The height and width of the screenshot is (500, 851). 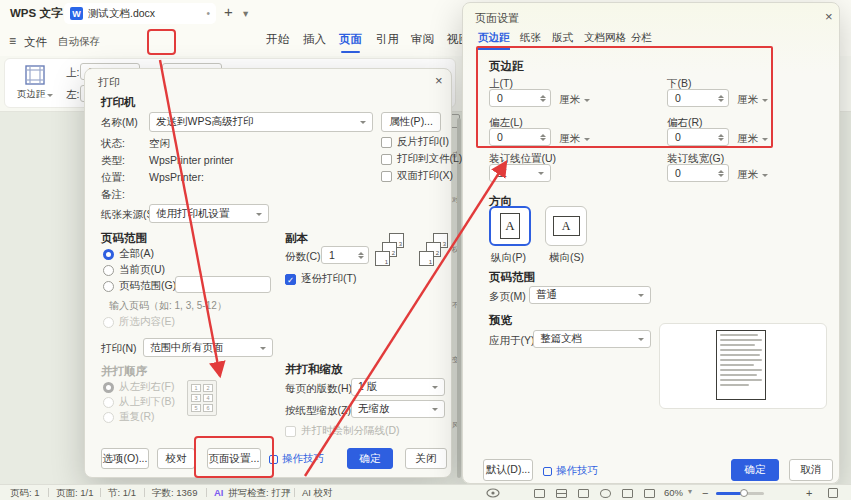 I want to click on tab-review: 审阅, so click(x=422, y=40).